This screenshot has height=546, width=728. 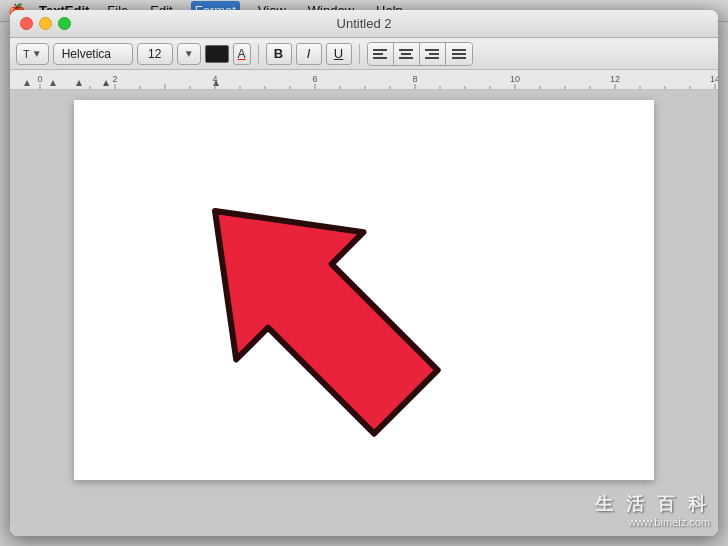 I want to click on traffic-lights, so click(x=46, y=24).